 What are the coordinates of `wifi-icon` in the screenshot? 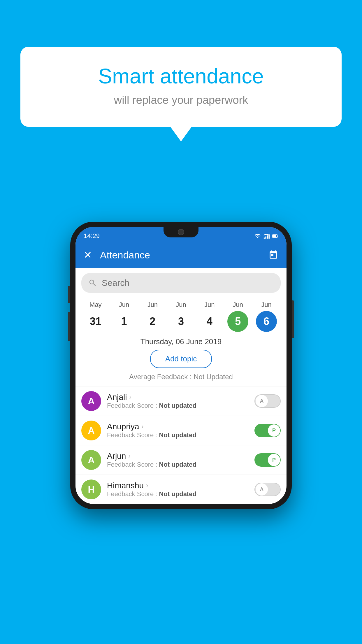 It's located at (258, 236).